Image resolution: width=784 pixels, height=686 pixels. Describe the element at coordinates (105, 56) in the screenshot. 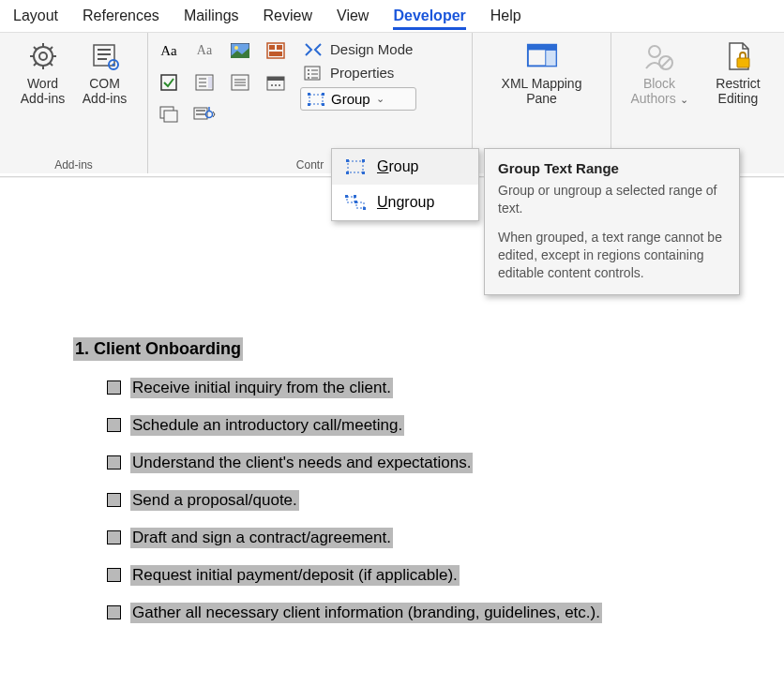

I see `com-addins-icon` at that location.